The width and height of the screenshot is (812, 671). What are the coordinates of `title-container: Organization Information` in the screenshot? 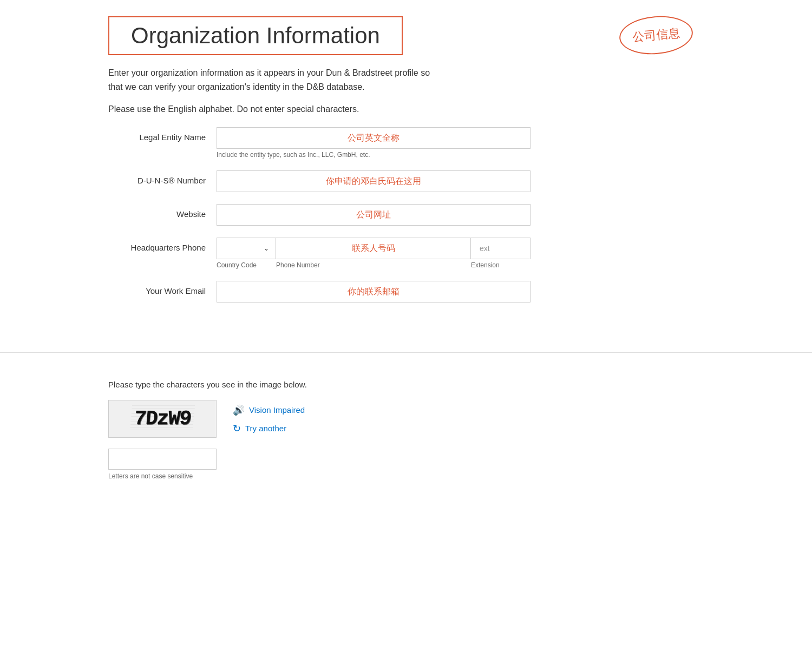 It's located at (256, 36).